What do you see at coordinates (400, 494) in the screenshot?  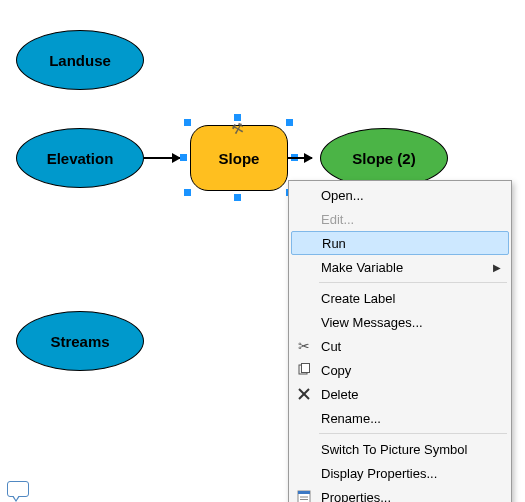 I see `menu-item-properties: Properties...` at bounding box center [400, 494].